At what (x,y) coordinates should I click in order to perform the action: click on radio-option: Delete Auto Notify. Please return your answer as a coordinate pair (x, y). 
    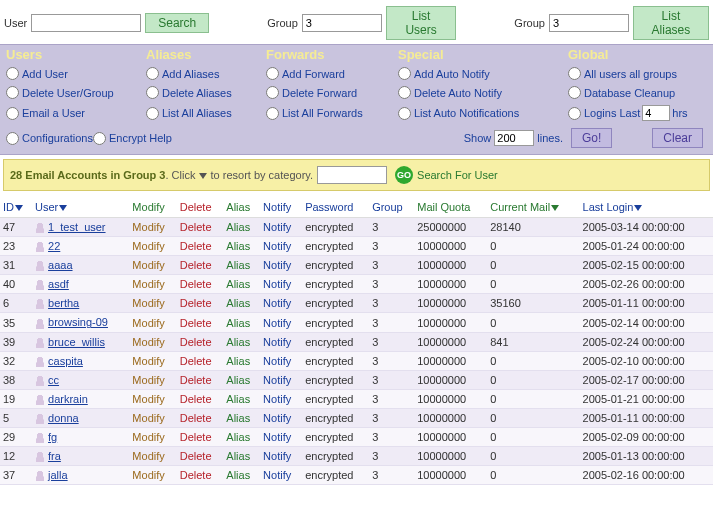
    Looking at the image, I should click on (483, 92).